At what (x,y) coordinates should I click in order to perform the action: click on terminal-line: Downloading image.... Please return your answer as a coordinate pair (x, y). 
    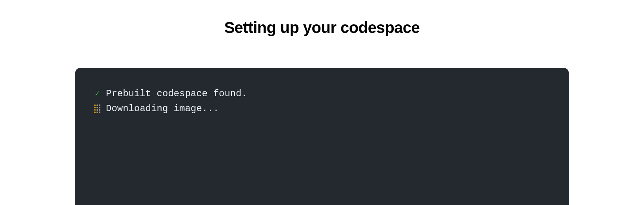
    Looking at the image, I should click on (322, 109).